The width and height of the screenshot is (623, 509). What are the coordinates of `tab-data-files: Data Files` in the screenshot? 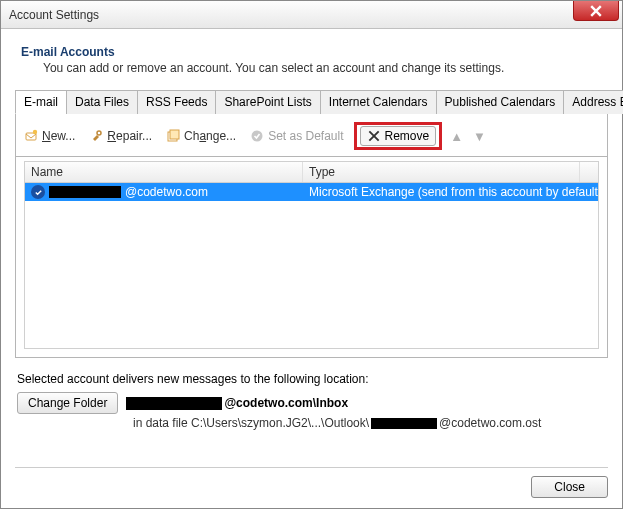 It's located at (102, 102).